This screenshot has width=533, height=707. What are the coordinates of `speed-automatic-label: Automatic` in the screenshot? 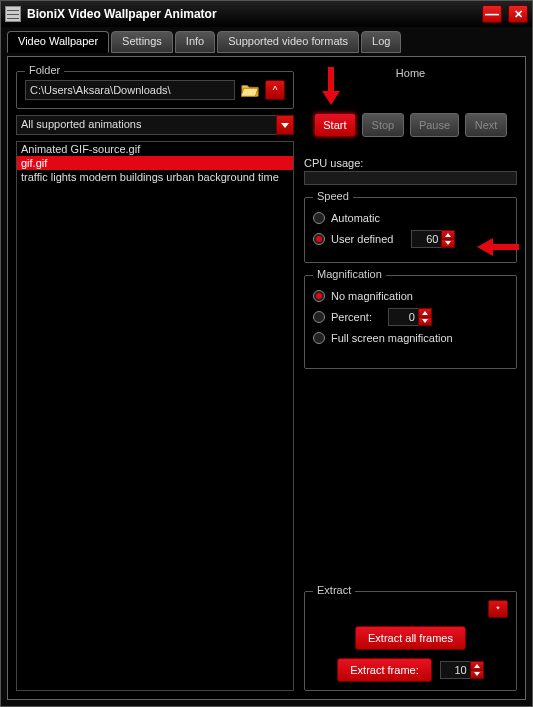 It's located at (356, 218).